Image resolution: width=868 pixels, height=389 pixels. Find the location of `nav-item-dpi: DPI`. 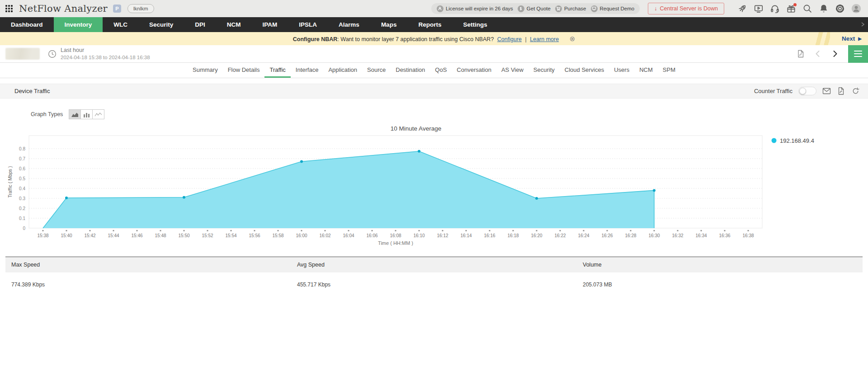

nav-item-dpi: DPI is located at coordinates (200, 24).